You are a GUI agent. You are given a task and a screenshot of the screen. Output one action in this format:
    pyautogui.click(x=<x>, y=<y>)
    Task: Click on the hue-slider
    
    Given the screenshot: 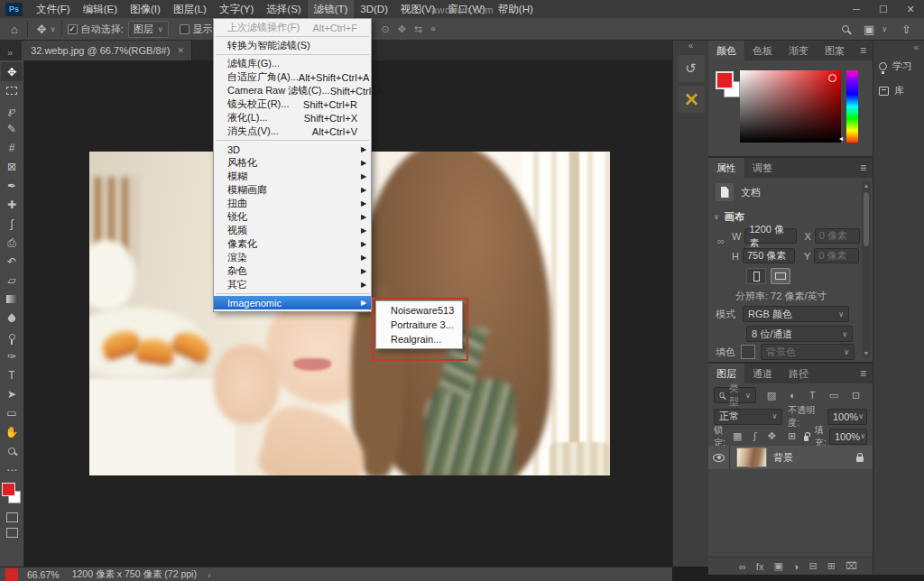 What is the action you would take?
    pyautogui.click(x=852, y=106)
    